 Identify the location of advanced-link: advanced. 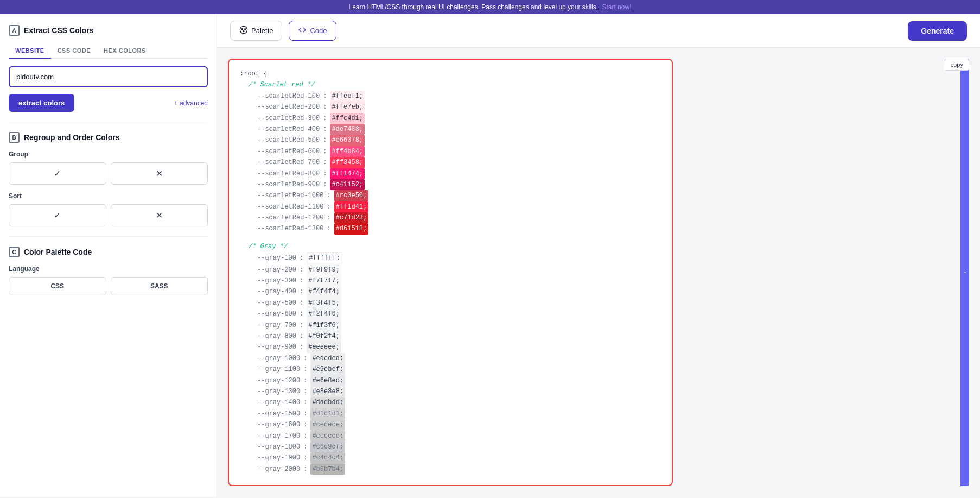
(191, 103).